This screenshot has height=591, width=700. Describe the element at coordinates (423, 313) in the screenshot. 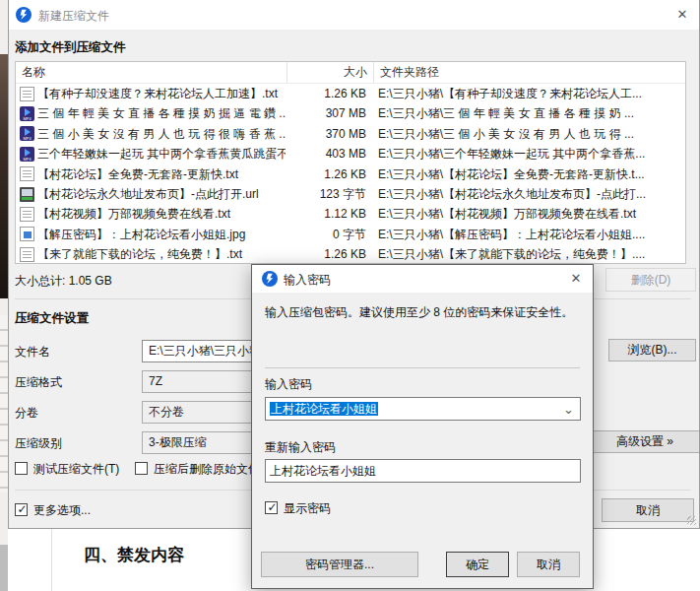

I see `password-hint-text: 输入压缩包密码。建议使用至少 8 位的密码来保证安全性。` at that location.